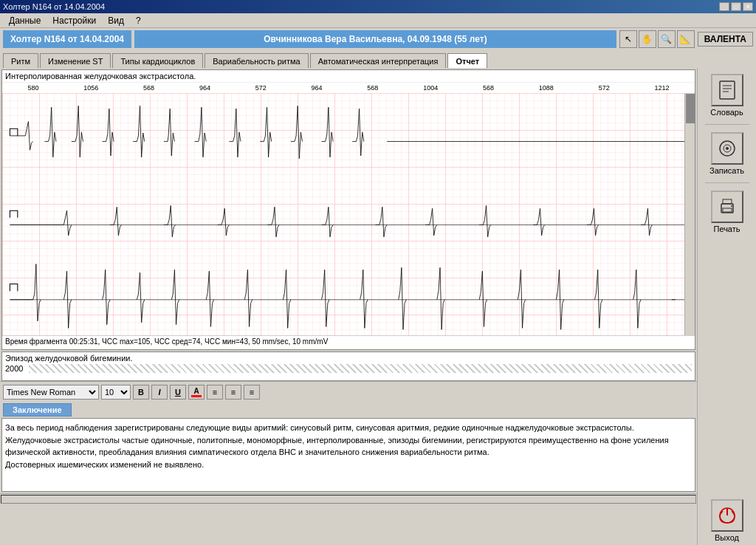 The height and width of the screenshot is (545, 756). I want to click on pechat-icon, so click(727, 207).